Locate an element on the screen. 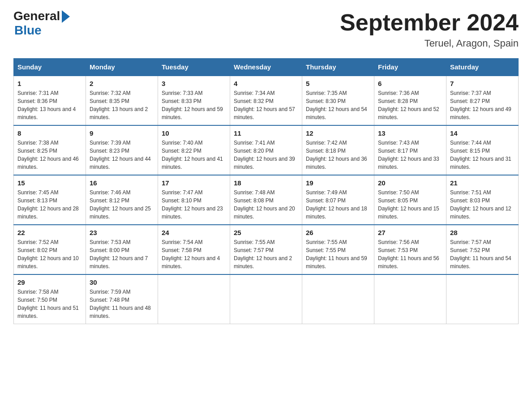 The image size is (532, 411). day-number: 14 is located at coordinates (482, 133).